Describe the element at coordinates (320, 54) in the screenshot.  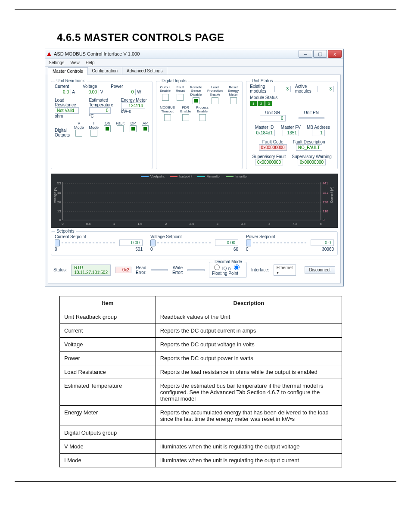
I see `maximize-button: ▢` at that location.